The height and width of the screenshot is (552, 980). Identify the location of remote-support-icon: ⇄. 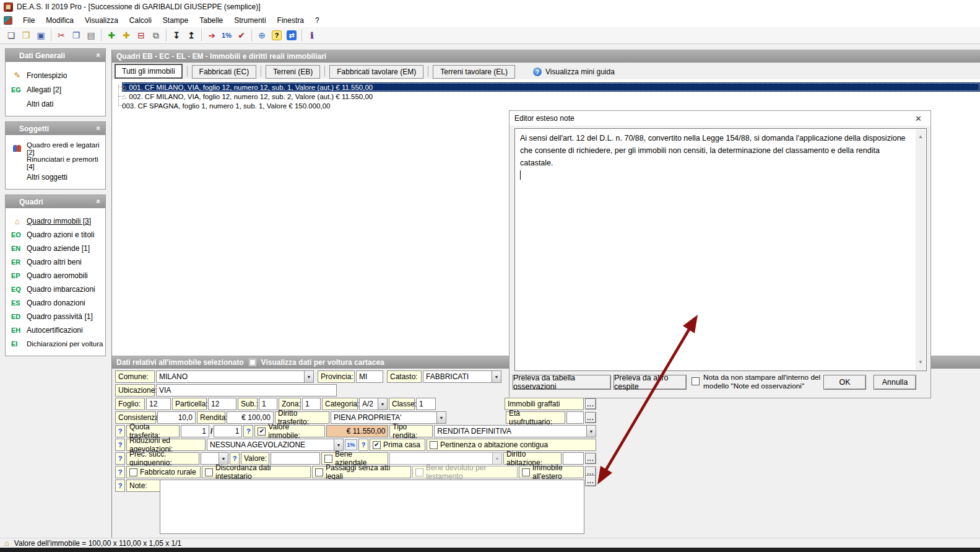
(292, 35).